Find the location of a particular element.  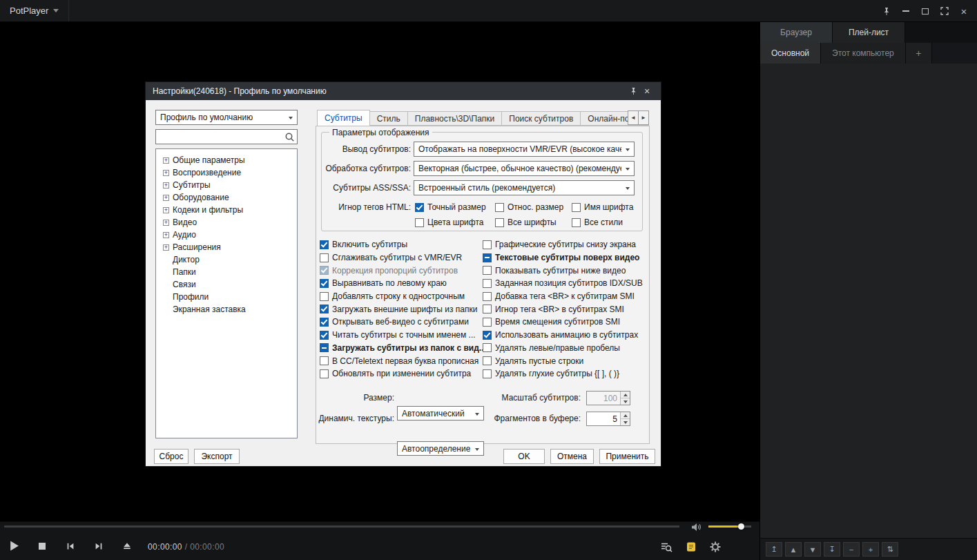

checkbox: Цвета шрифта is located at coordinates (455, 222).